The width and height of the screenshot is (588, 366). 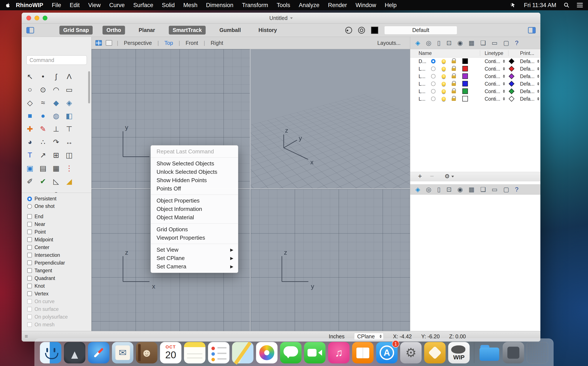 I want to click on help-panel-tab-icon: ?, so click(x=517, y=43).